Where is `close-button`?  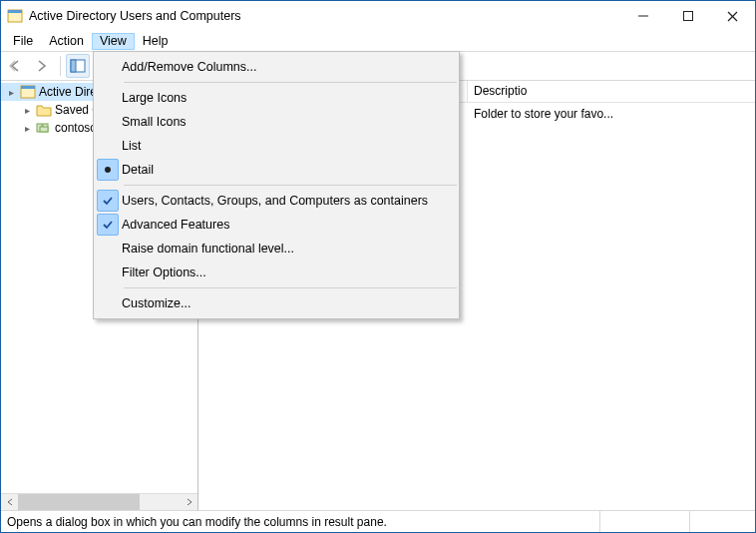
close-button is located at coordinates (732, 16).